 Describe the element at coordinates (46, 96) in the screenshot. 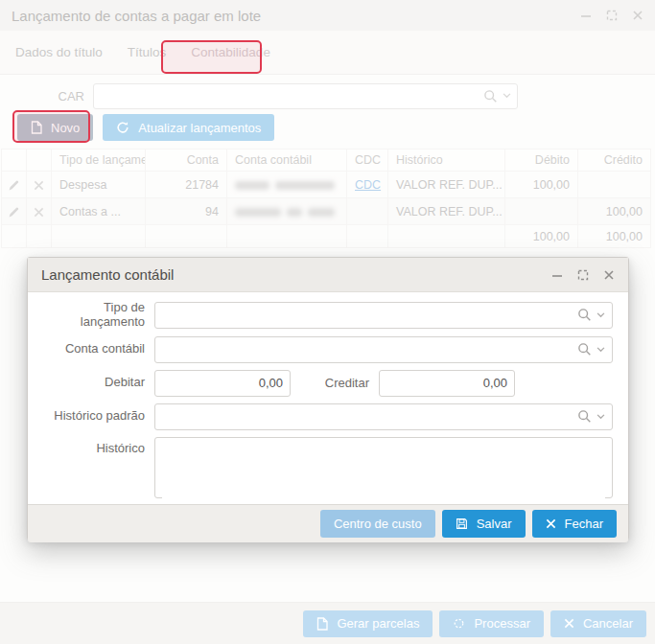

I see `car-label: CAR` at that location.